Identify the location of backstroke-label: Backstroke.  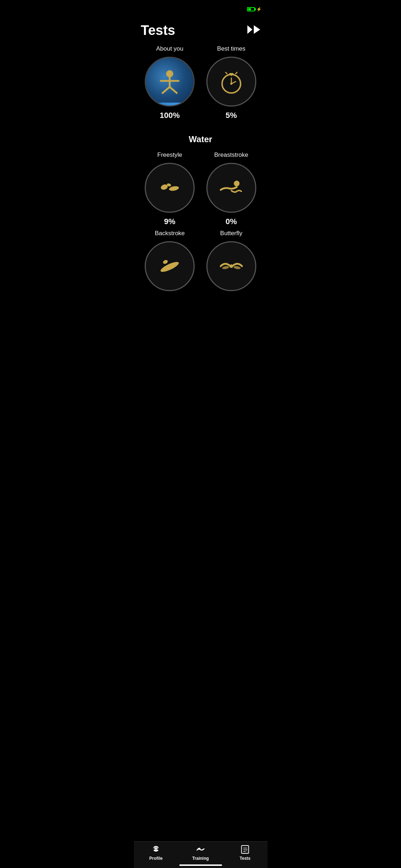
(170, 233).